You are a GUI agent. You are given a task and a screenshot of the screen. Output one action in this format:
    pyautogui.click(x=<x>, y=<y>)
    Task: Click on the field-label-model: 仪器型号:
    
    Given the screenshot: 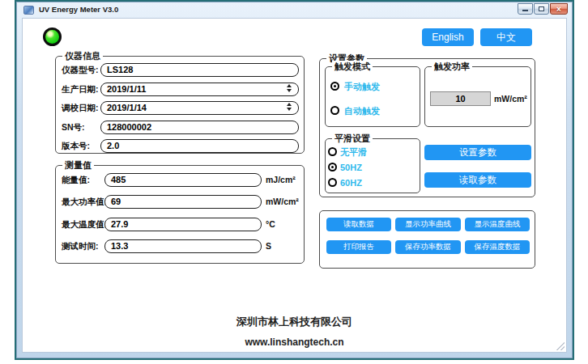 What is the action you would take?
    pyautogui.click(x=80, y=70)
    